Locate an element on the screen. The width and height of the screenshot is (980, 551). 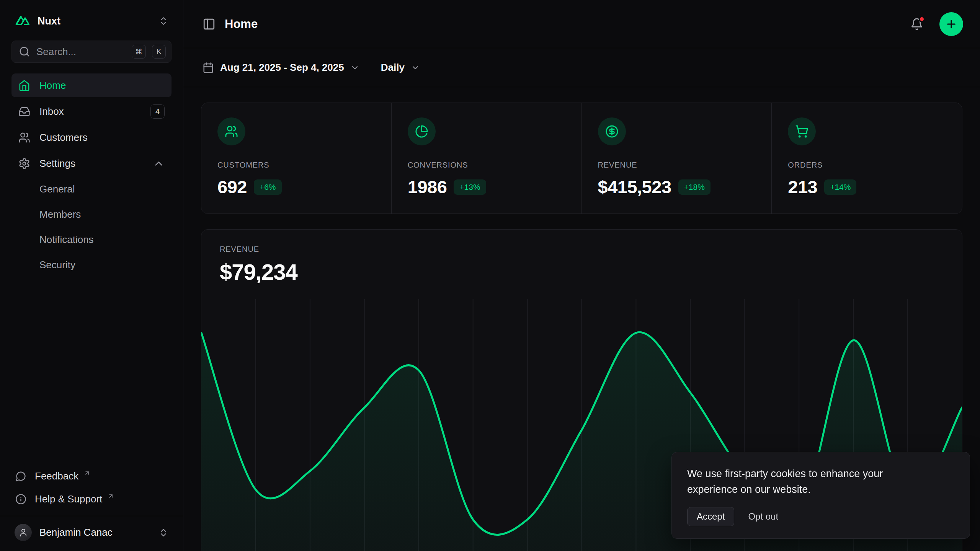
date-range-picker: Aug 21, 2025 - Sep 4, 2025 is located at coordinates (281, 67).